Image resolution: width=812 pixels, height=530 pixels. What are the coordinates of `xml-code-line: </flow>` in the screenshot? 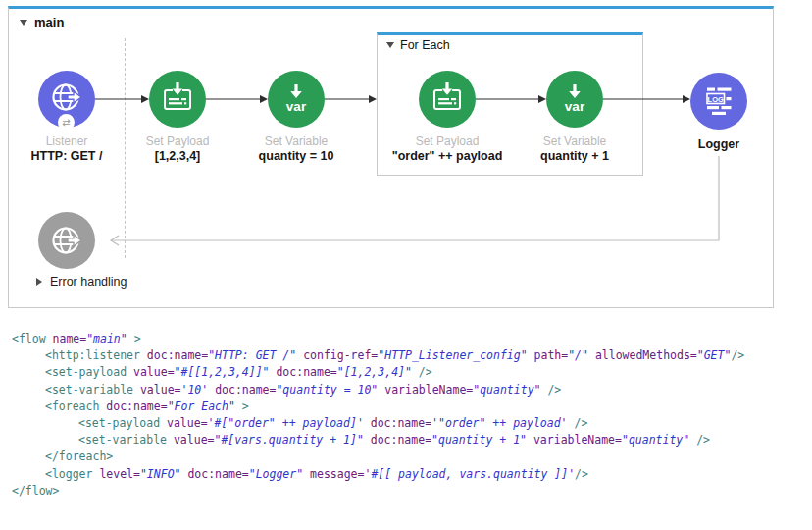 It's located at (406, 491).